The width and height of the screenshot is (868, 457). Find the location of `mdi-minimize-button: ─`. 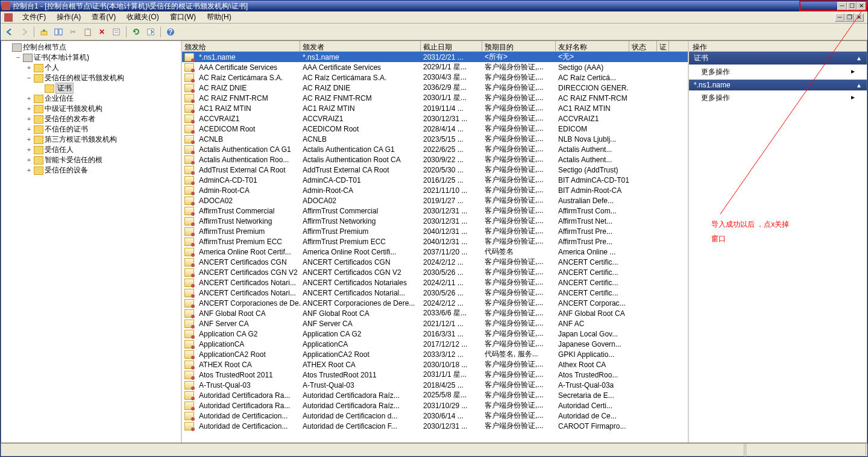

mdi-minimize-button: ─ is located at coordinates (840, 17).